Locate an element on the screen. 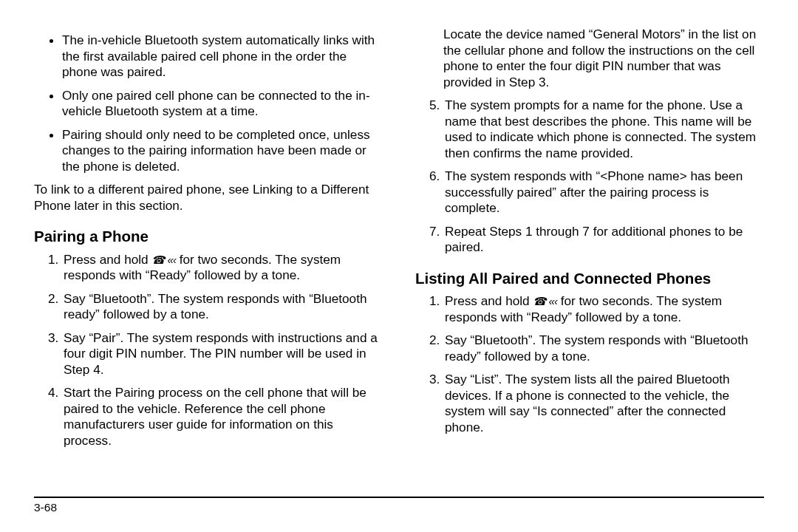 The image size is (798, 532). step-item: Say “List”. The system lists all the pai… is located at coordinates (604, 403).